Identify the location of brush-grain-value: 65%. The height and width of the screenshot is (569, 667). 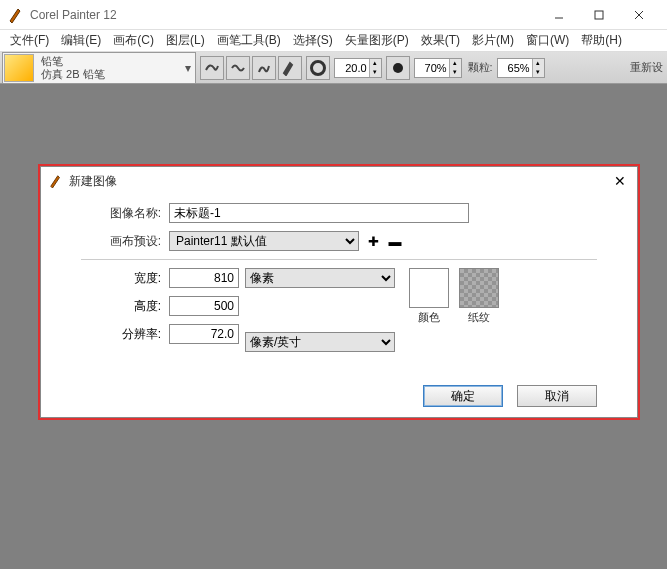
(515, 68).